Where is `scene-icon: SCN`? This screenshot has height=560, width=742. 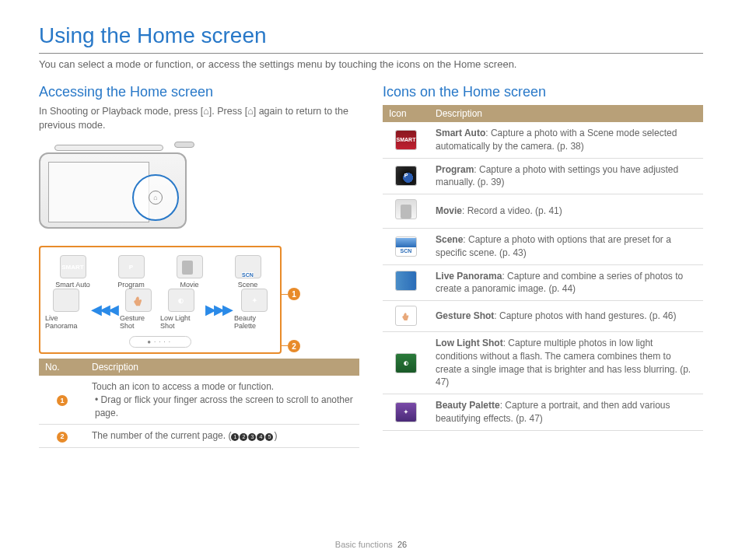 scene-icon: SCN is located at coordinates (406, 247).